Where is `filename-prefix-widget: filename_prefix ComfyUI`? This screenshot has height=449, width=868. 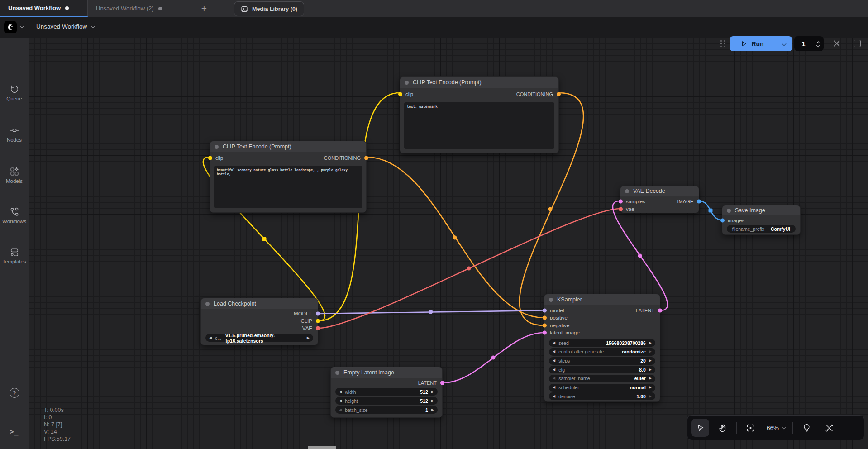 filename-prefix-widget: filename_prefix ComfyUI is located at coordinates (761, 229).